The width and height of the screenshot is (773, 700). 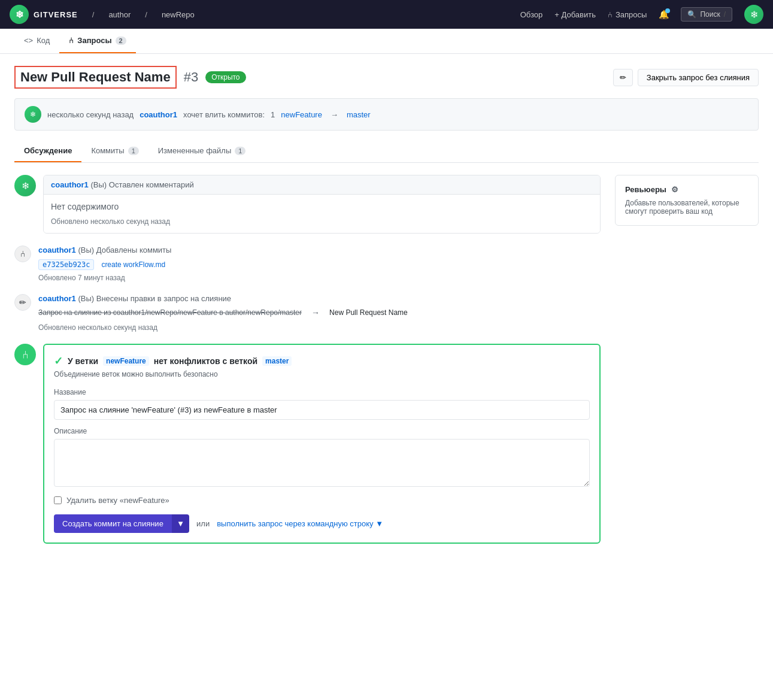 What do you see at coordinates (29, 41) in the screenshot?
I see `code-icon: <>` at bounding box center [29, 41].